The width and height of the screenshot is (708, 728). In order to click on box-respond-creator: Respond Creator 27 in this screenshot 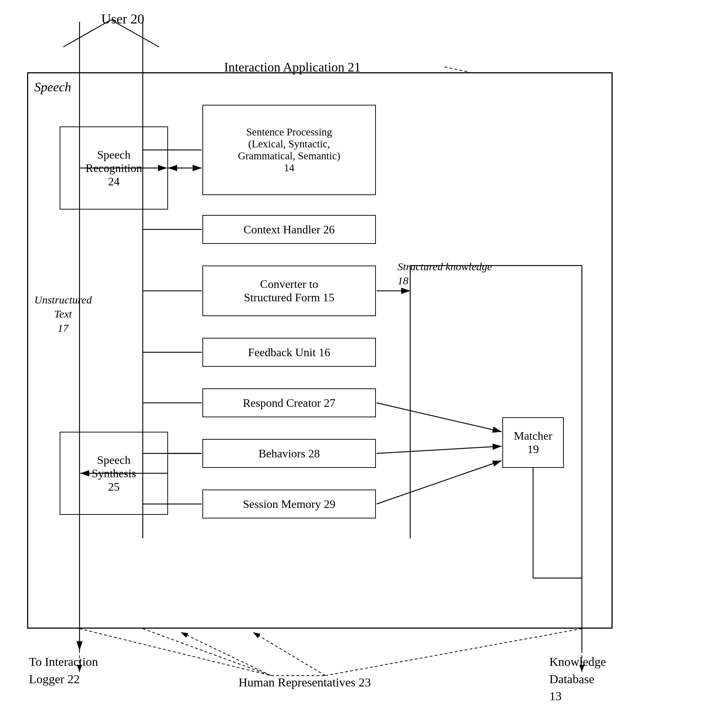, I will do `click(289, 403)`.